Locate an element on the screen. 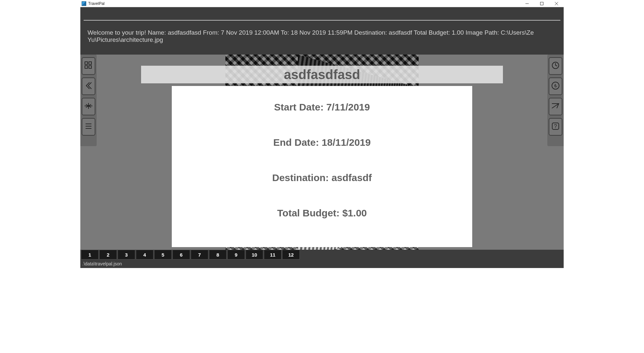  plane2-icon is located at coordinates (555, 107).